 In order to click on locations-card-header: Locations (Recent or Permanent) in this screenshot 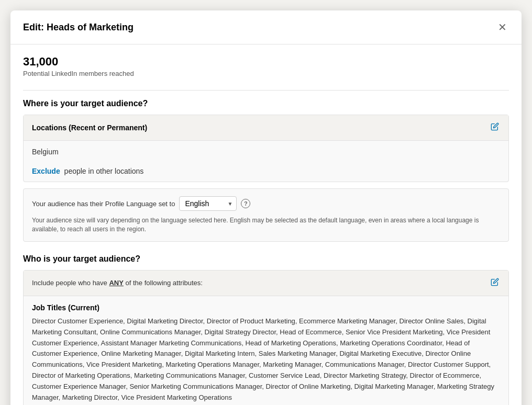, I will do `click(266, 128)`.